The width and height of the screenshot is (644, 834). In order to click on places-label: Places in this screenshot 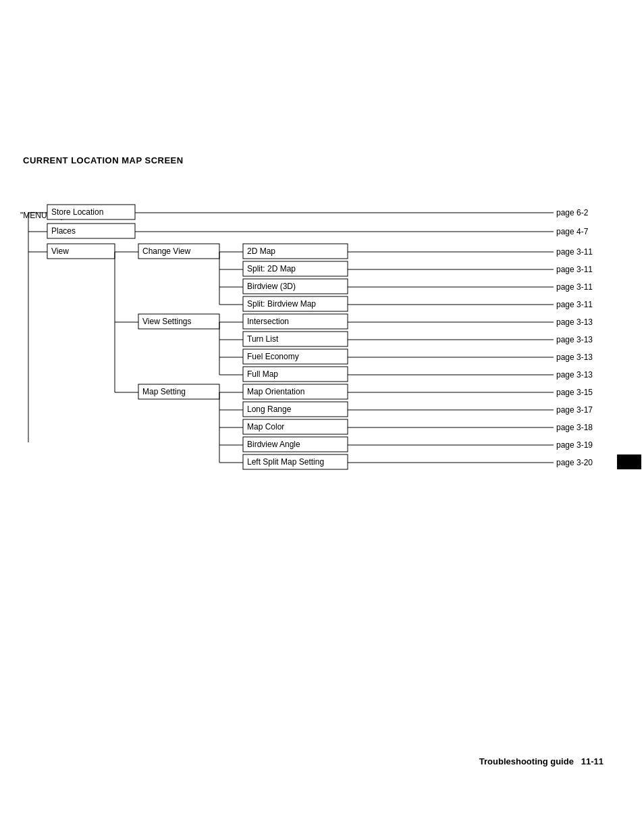, I will do `click(63, 231)`.